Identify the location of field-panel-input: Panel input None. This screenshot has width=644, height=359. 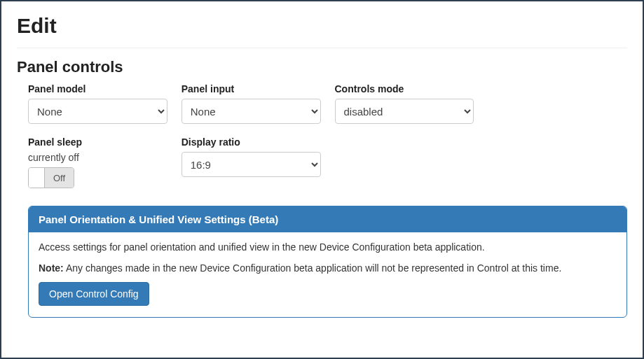
(251, 104).